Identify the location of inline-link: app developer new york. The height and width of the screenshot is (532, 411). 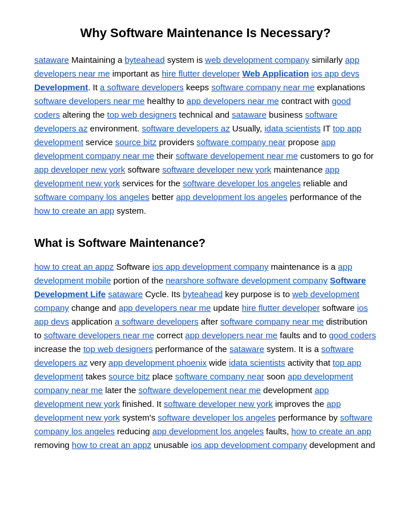
(80, 169).